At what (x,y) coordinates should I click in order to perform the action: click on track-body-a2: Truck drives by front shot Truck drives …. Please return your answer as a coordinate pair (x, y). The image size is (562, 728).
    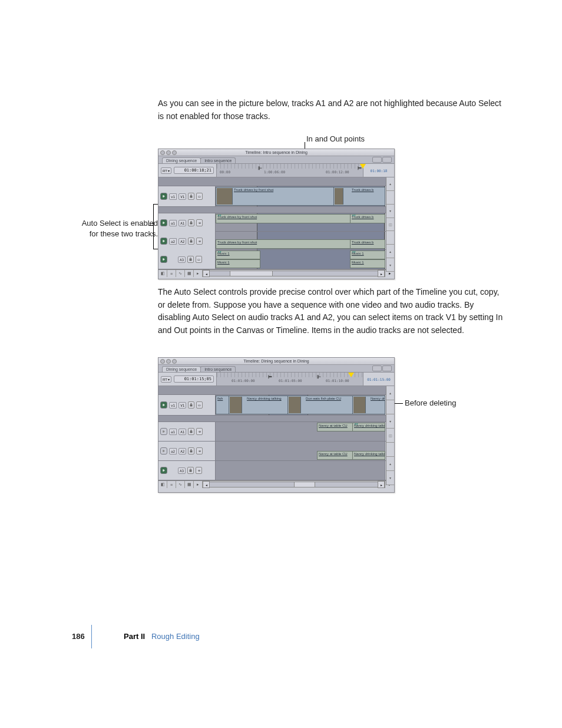
    Looking at the image, I should click on (300, 241).